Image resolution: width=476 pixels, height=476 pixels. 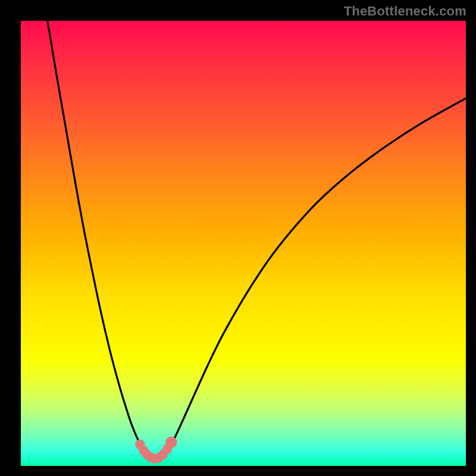 What do you see at coordinates (171, 443) in the screenshot?
I see `curve-marker` at bounding box center [171, 443].